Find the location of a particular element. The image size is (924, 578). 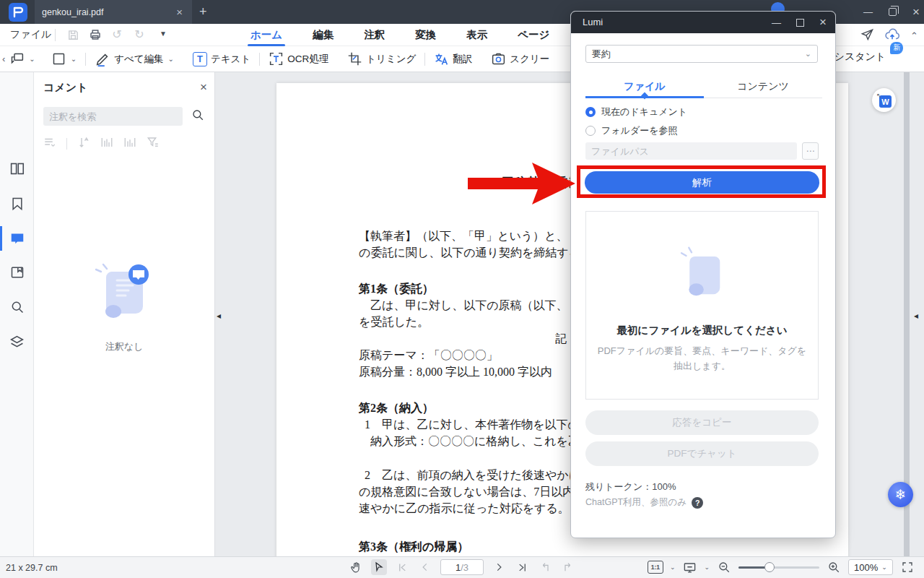

previous-view-icon is located at coordinates (545, 567).